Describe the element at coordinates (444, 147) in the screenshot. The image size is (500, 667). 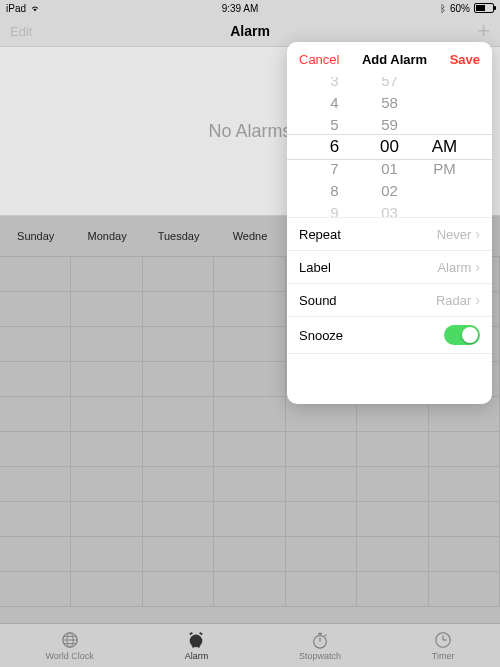
I see `ampm-picker: AM PM` at that location.